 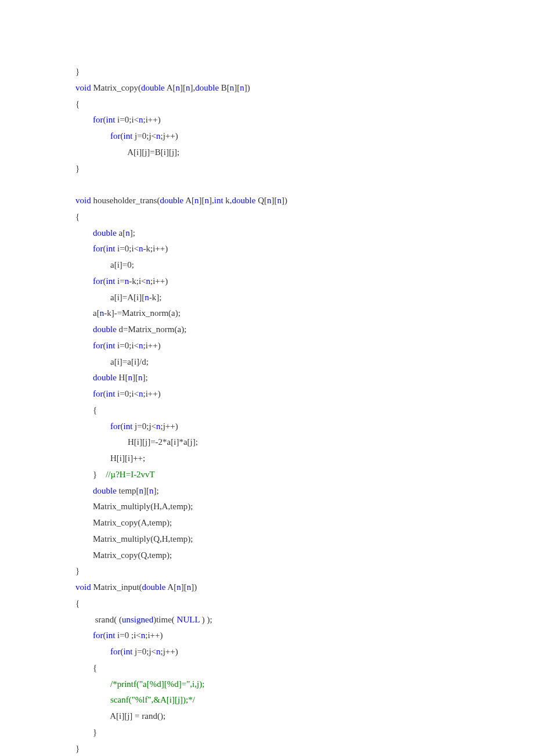 I want to click on code-token: i=, so click(x=120, y=281).